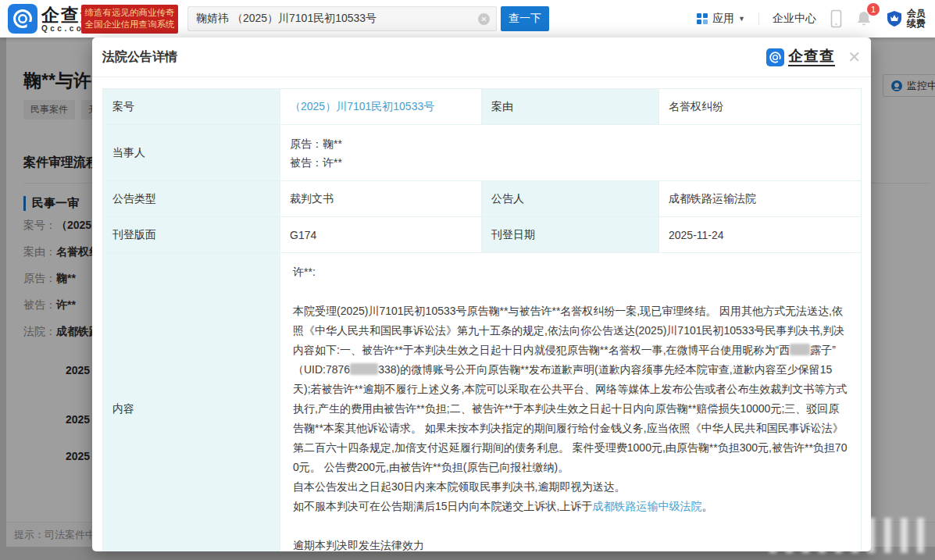  Describe the element at coordinates (916, 19) in the screenshot. I see `member-label: 会员 续费` at that location.